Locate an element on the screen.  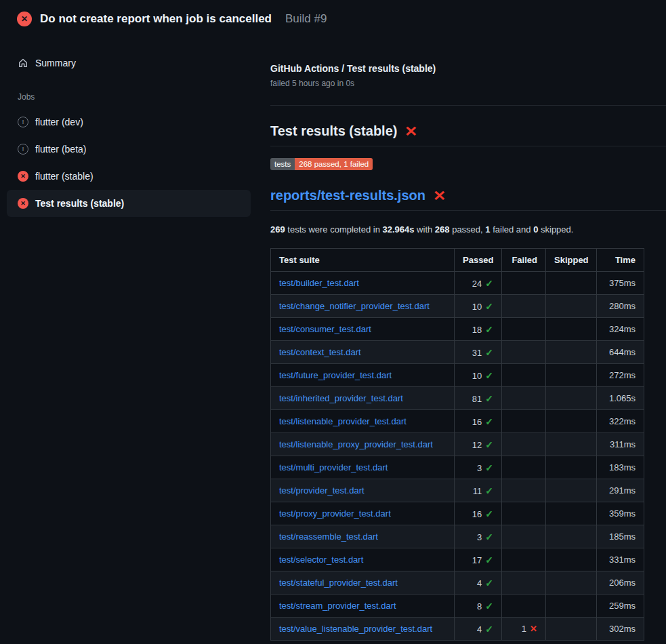
sidebar-item-job: !flutter (beta) is located at coordinates (129, 149).